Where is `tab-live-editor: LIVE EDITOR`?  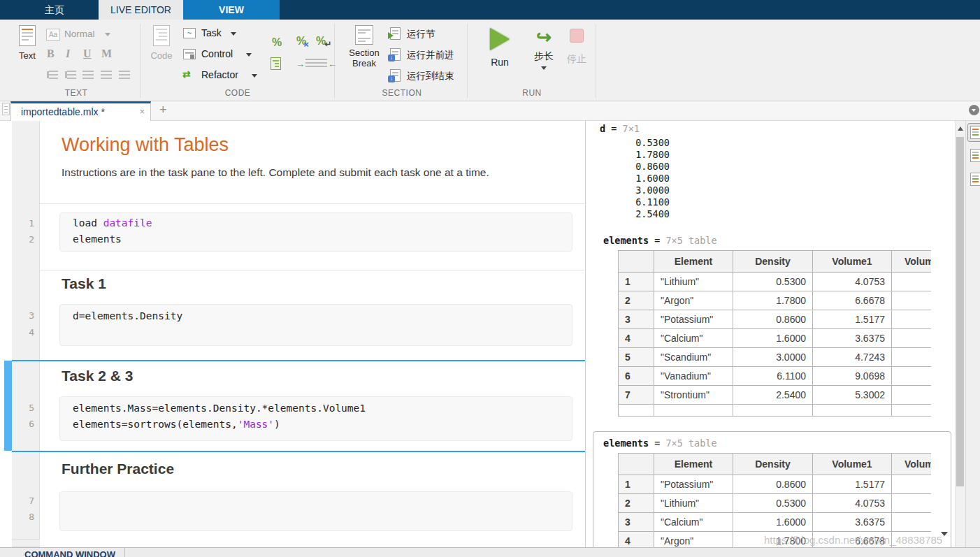
tab-live-editor: LIVE EDITOR is located at coordinates (141, 10).